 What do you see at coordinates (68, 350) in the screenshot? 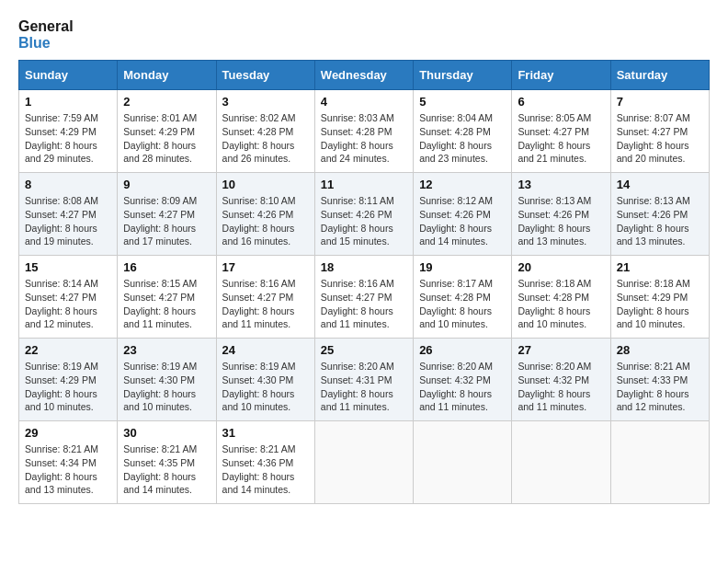
I see `day-number: 22` at bounding box center [68, 350].